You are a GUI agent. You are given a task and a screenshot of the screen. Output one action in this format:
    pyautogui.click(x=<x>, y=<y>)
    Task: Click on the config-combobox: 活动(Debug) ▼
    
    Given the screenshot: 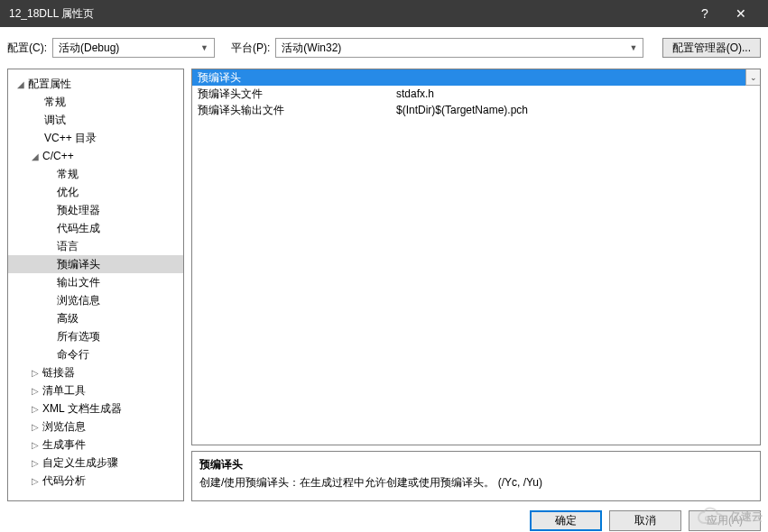 What is the action you would take?
    pyautogui.click(x=134, y=48)
    